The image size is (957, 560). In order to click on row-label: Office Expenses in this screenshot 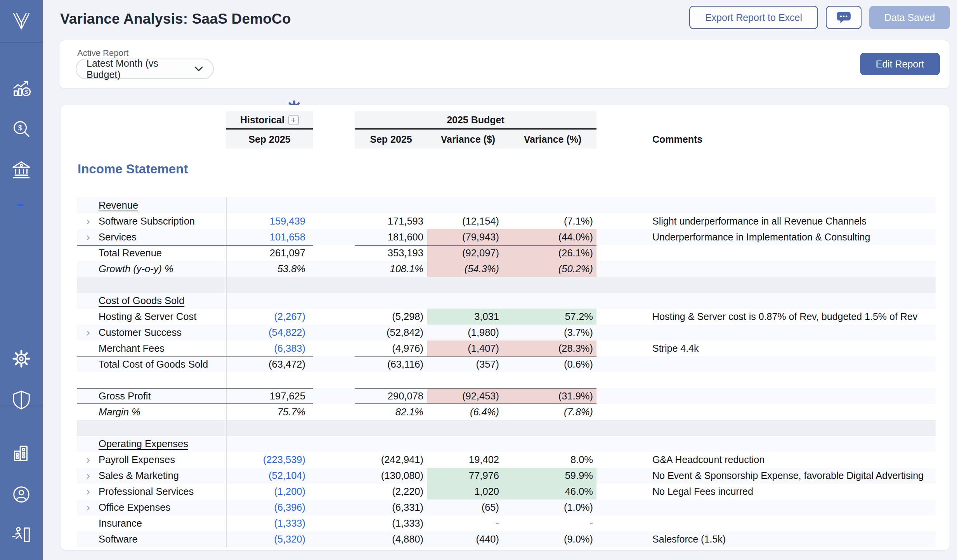, I will do `click(134, 507)`.